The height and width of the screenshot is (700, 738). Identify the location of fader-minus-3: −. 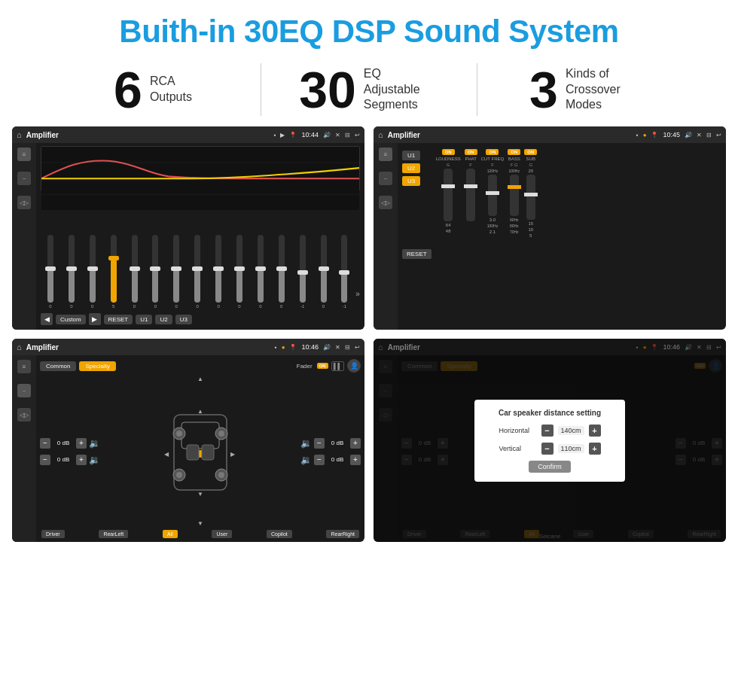
(319, 443).